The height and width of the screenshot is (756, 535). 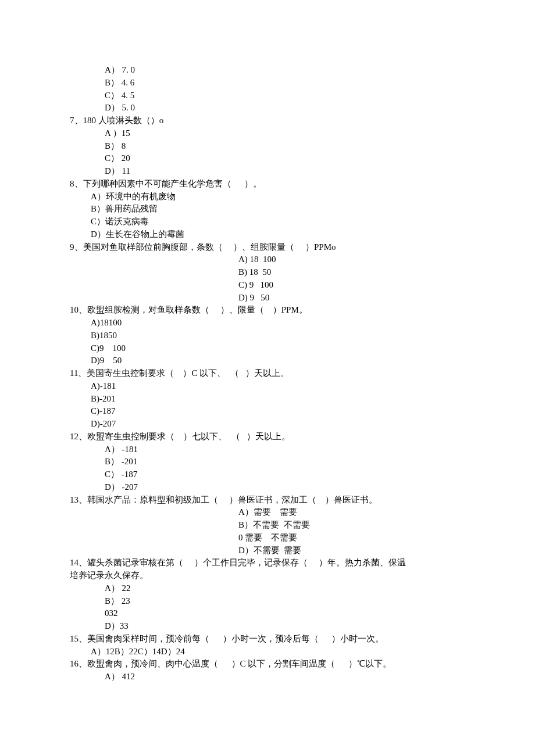 What do you see at coordinates (285, 450) in the screenshot?
I see `q12-opt-a: A） -181` at bounding box center [285, 450].